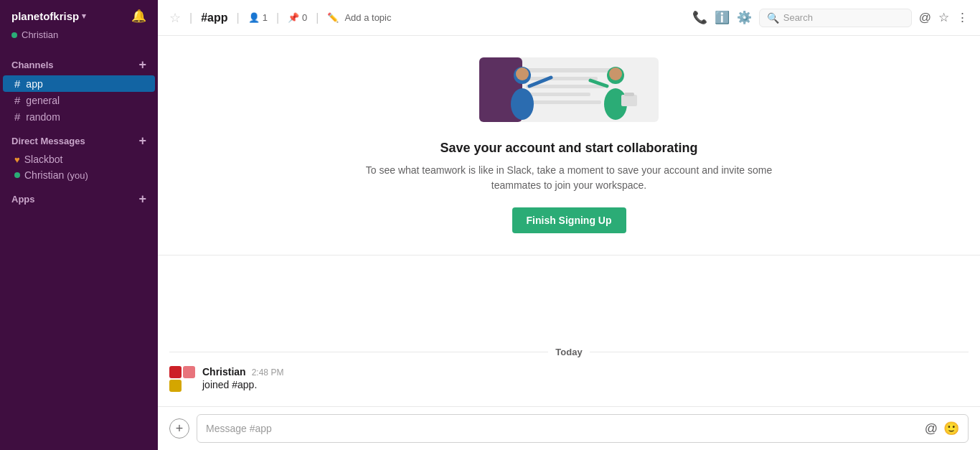 This screenshot has width=980, height=450. I want to click on online-dot, so click(14, 35).